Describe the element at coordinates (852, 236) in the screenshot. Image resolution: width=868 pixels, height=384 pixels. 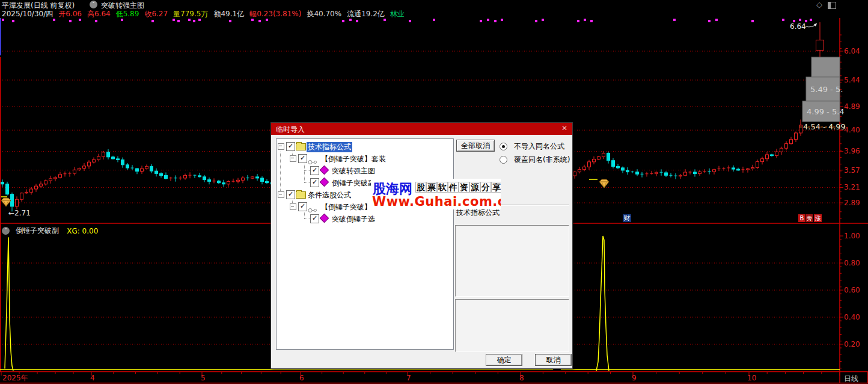
I see `svg-text: 1.00` at that location.